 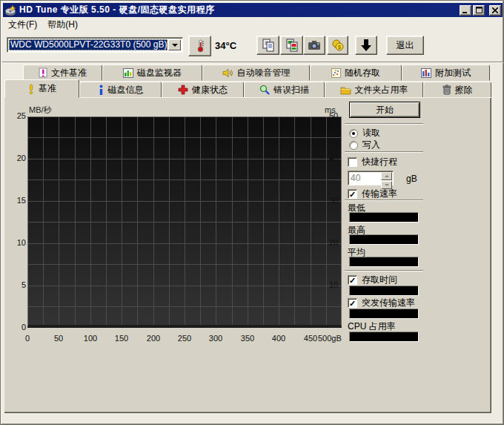 What do you see at coordinates (16, 200) in the screenshot?
I see `left-axis-tick: 15` at bounding box center [16, 200].